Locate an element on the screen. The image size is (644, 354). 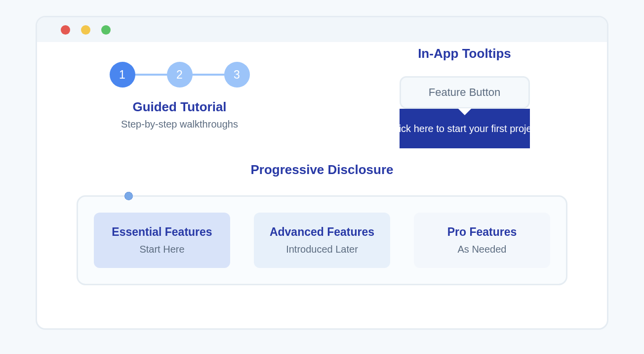
panel-indicator-dot-icon is located at coordinates (128, 196).